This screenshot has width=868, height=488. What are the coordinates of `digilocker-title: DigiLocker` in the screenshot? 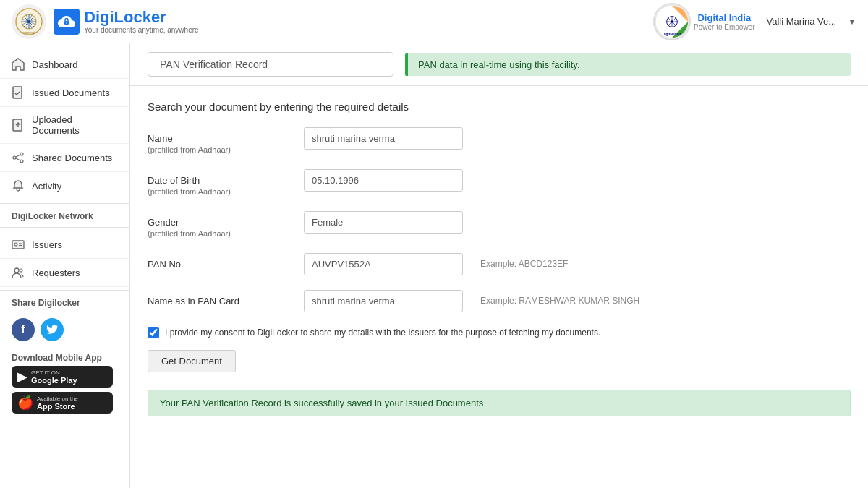 It's located at (142, 17).